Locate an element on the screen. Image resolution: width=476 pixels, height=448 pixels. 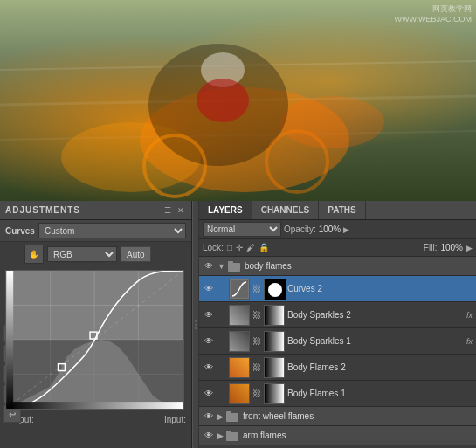
layer-name-curves2: Curves 2 is located at coordinates (380, 288).